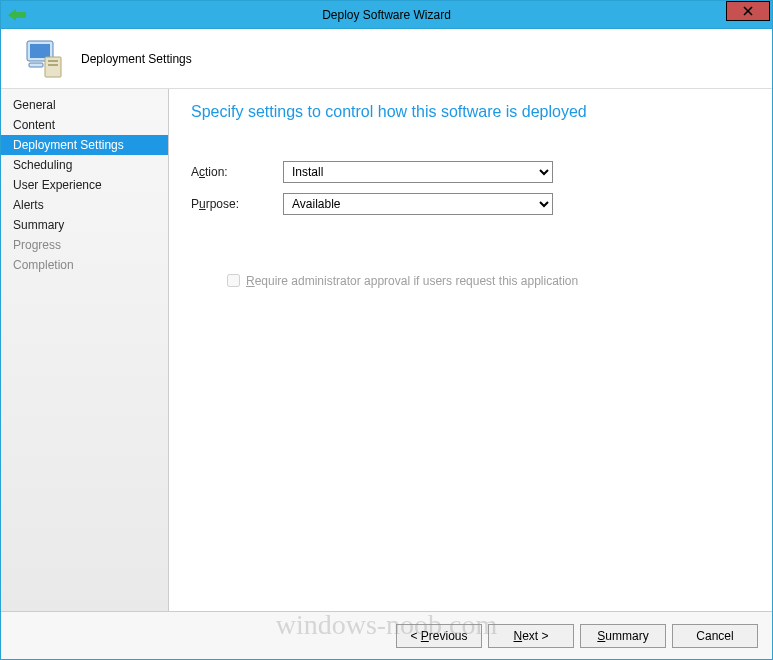  Describe the element at coordinates (17, 15) in the screenshot. I see `back-forward-icon` at that location.